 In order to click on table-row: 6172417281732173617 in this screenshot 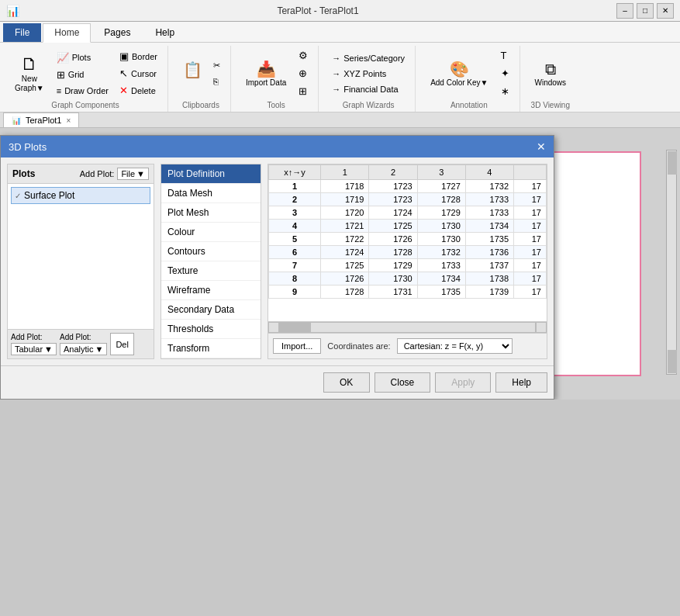, I will do `click(408, 253)`.